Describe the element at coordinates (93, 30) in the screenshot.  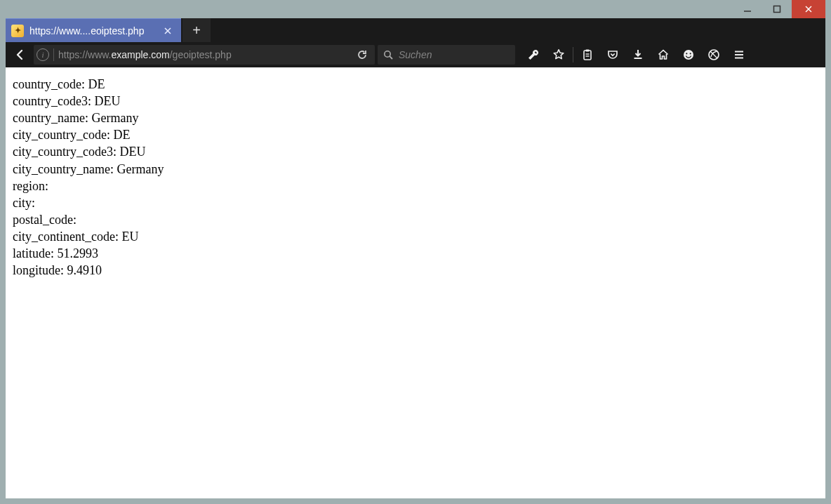
I see `tab-active: ✦ https://www....eoiptest.php` at that location.